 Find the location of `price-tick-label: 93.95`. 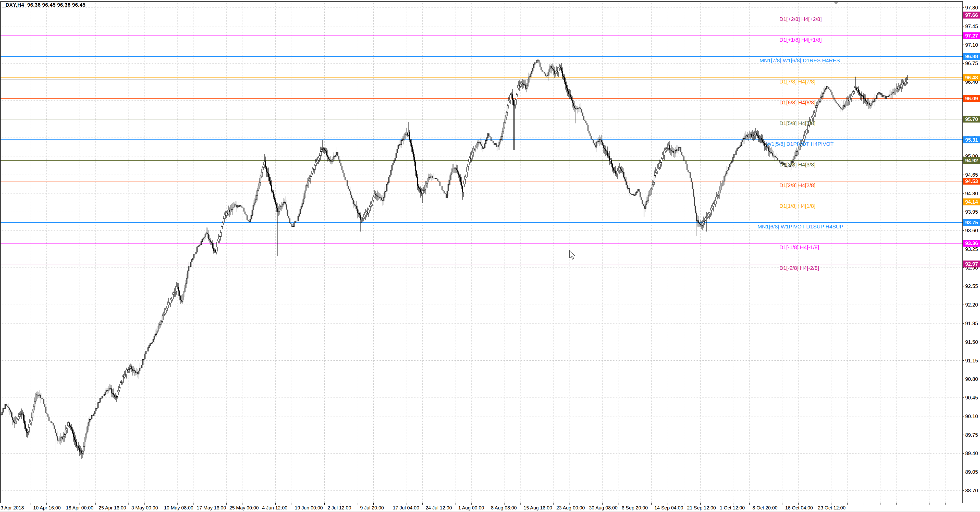

price-tick-label: 93.95 is located at coordinates (972, 212).